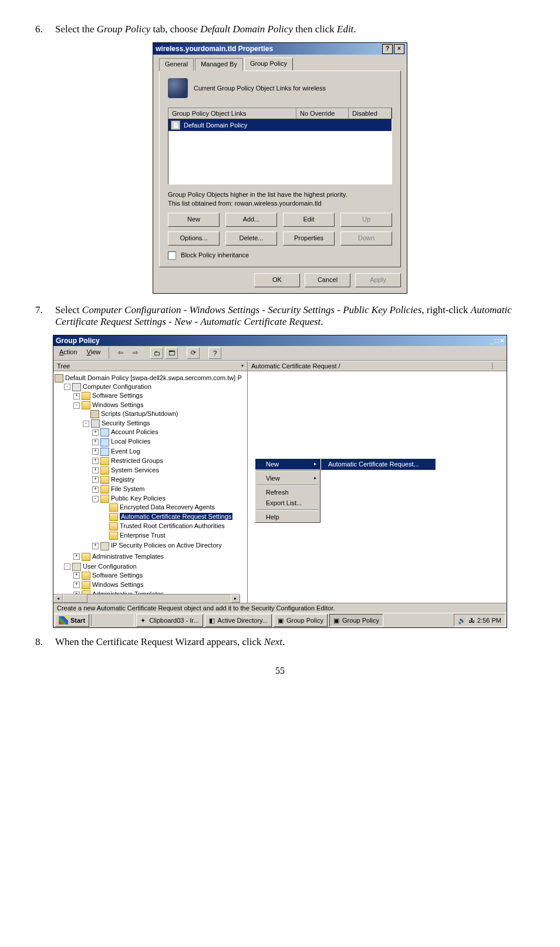 This screenshot has height=947, width=560. I want to click on taskbar-item-gp1: ▣ Group Policy, so click(301, 620).